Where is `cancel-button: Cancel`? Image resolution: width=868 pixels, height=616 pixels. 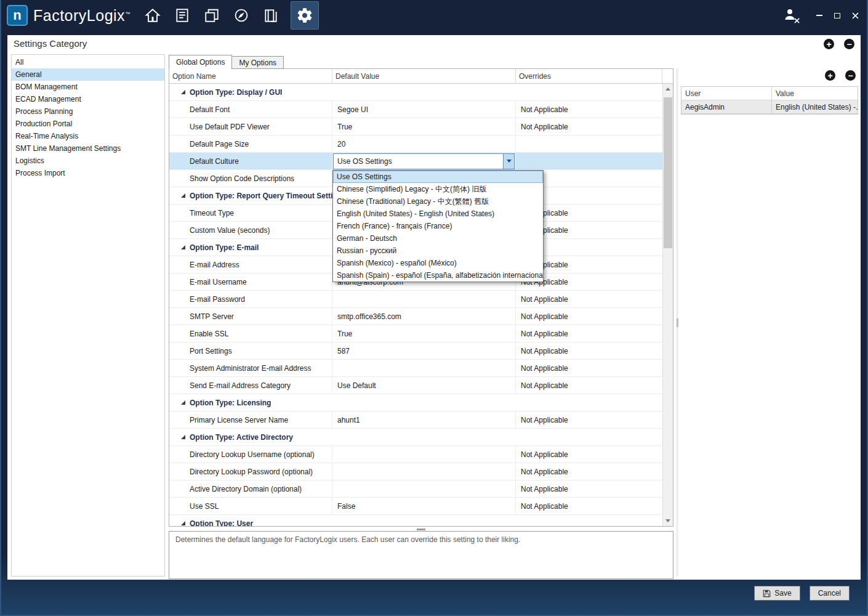
cancel-button: Cancel is located at coordinates (830, 593).